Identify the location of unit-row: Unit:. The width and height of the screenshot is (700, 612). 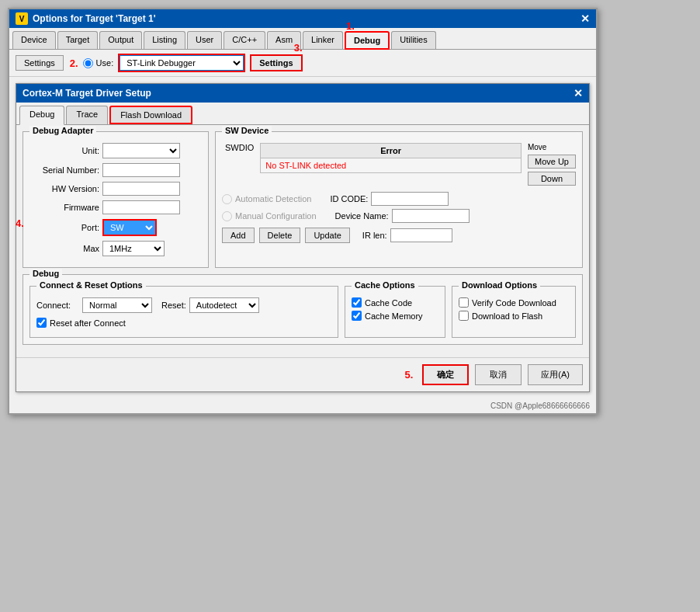
(116, 151).